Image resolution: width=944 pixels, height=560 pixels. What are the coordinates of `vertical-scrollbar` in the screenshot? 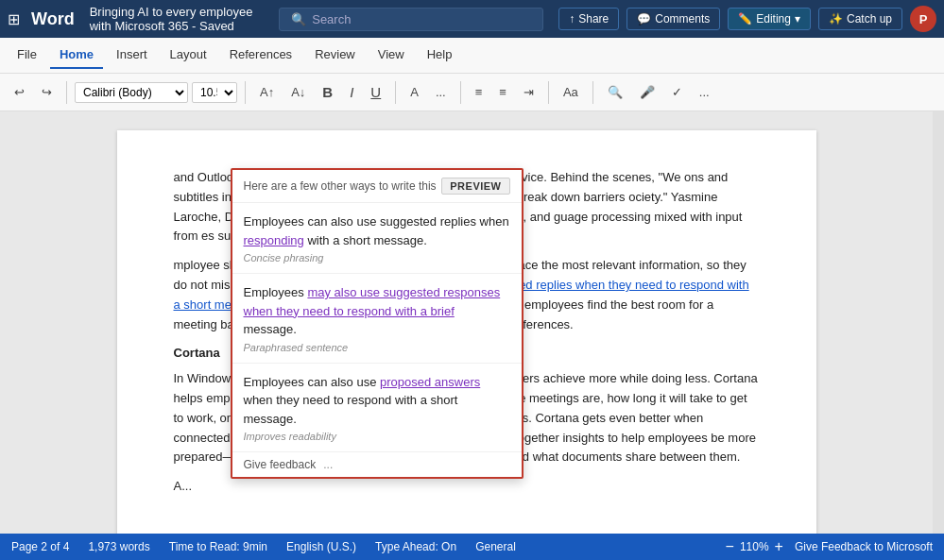 It's located at (938, 323).